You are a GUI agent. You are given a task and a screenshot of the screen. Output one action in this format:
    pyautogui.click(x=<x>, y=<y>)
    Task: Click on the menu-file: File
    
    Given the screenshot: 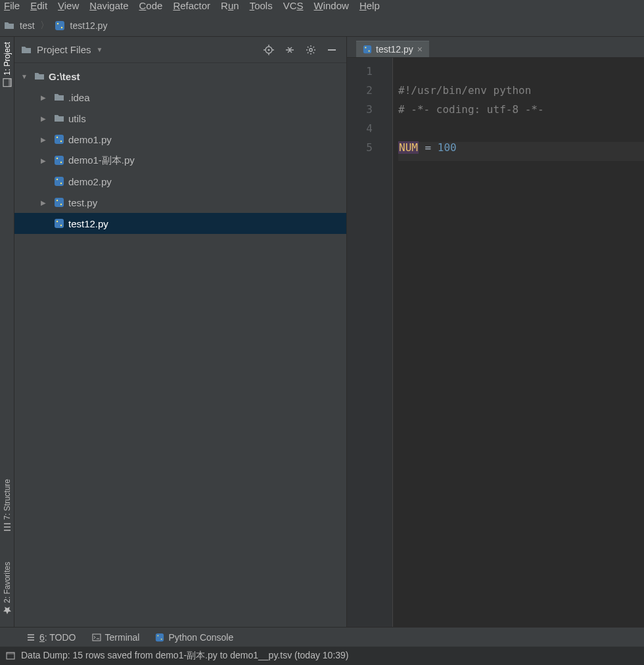 What is the action you would take?
    pyautogui.click(x=12, y=5)
    